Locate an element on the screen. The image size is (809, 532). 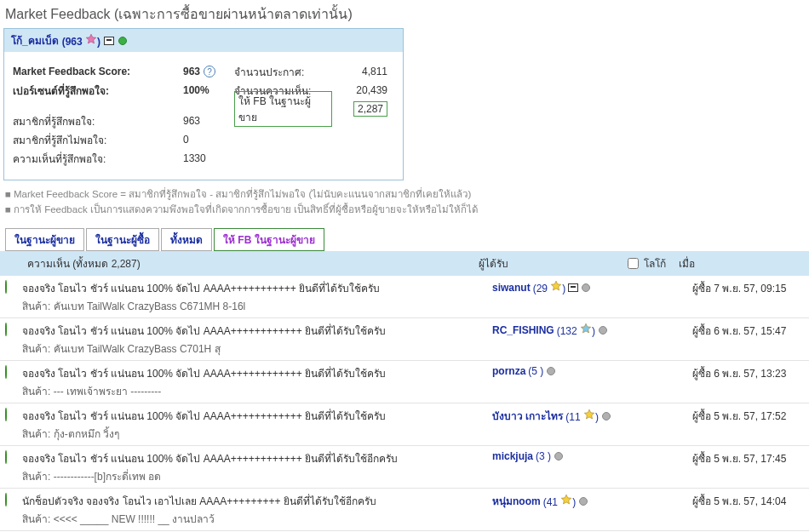
row-recipient: pornza (5 ) is located at coordinates (593, 371).